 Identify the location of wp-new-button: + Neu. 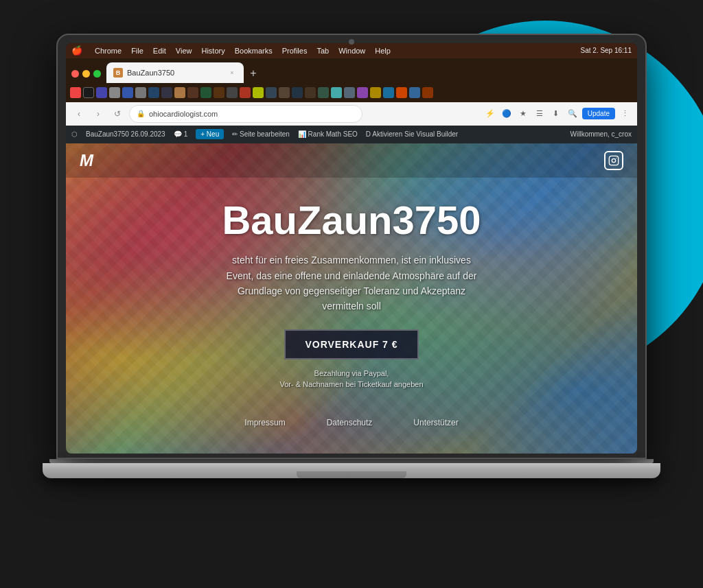
(210, 134).